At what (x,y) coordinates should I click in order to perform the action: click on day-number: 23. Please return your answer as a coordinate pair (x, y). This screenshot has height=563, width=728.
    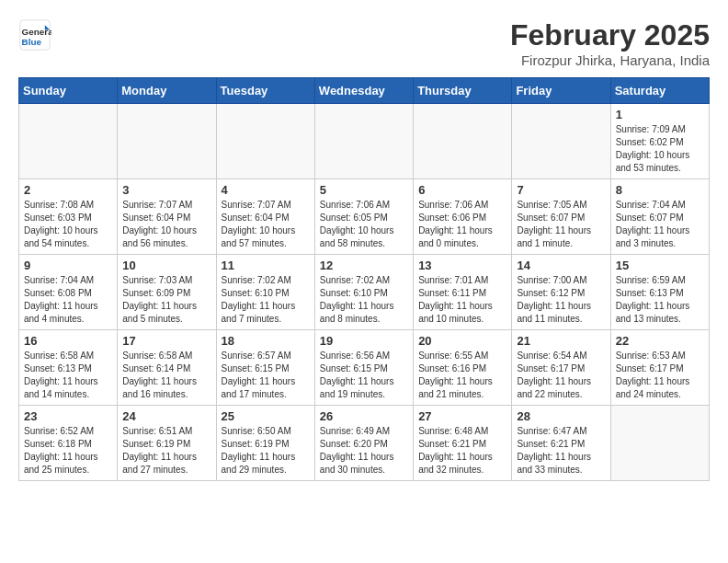
    Looking at the image, I should click on (68, 416).